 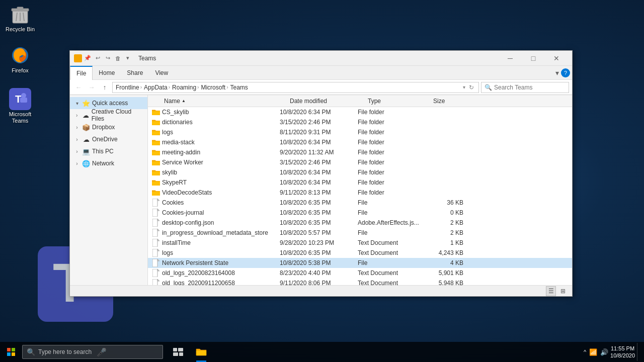 What do you see at coordinates (225, 101) in the screenshot?
I see `col-header-name: Name ▲` at bounding box center [225, 101].